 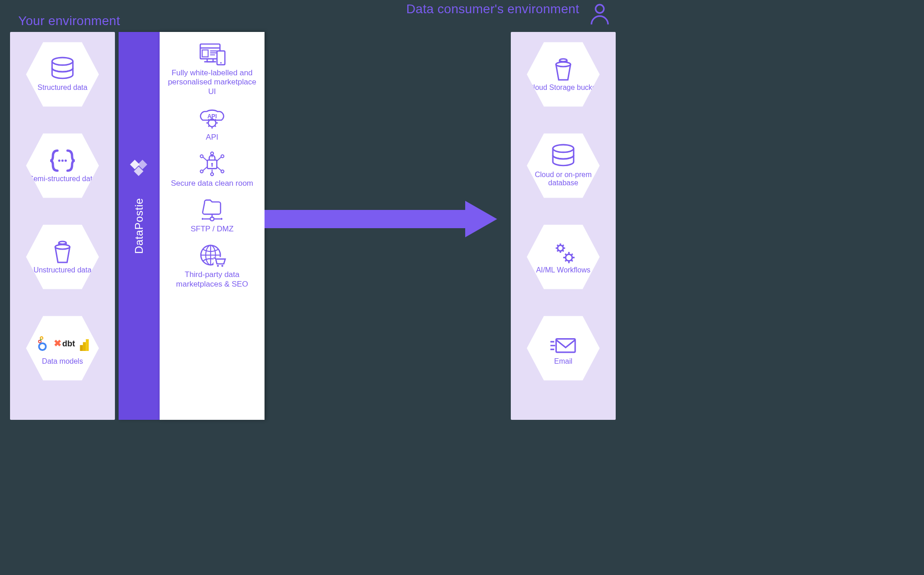 I want to click on hex-database: Cloud or on-prem database, so click(x=563, y=166).